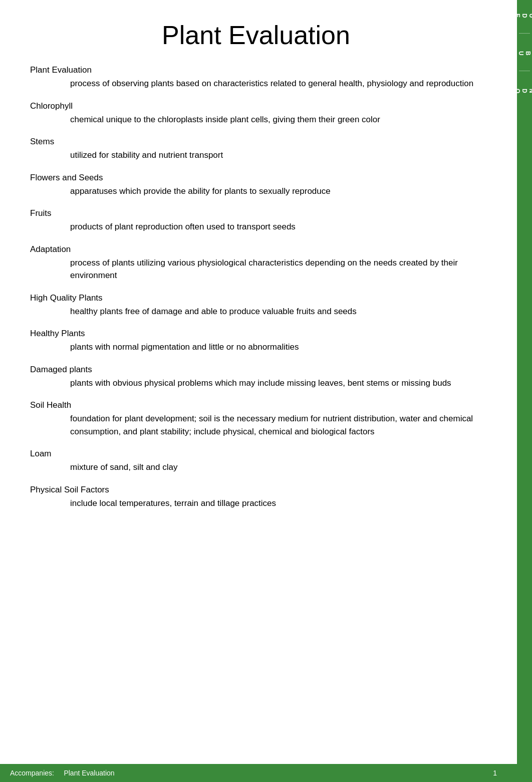 The width and height of the screenshot is (532, 782). What do you see at coordinates (32, 773) in the screenshot?
I see `footer-accompanies-label: Accompanies:` at bounding box center [32, 773].